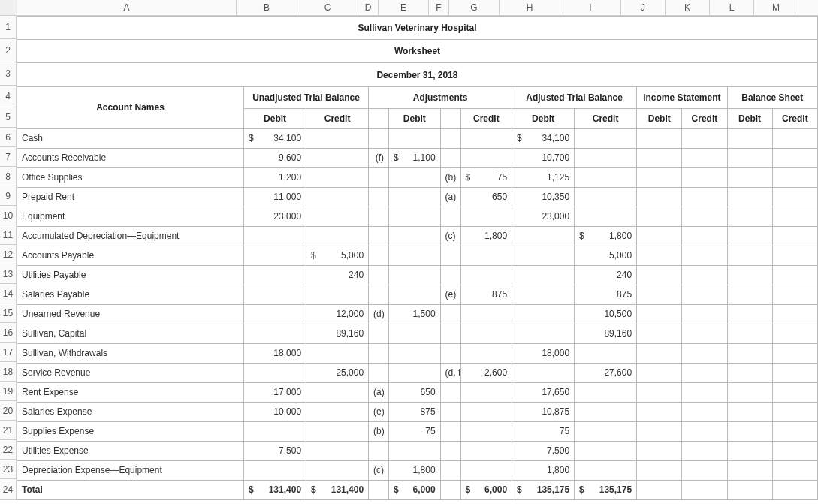 The width and height of the screenshot is (818, 504). What do you see at coordinates (275, 216) in the screenshot?
I see `cell-utb-debit: 23,000` at bounding box center [275, 216].